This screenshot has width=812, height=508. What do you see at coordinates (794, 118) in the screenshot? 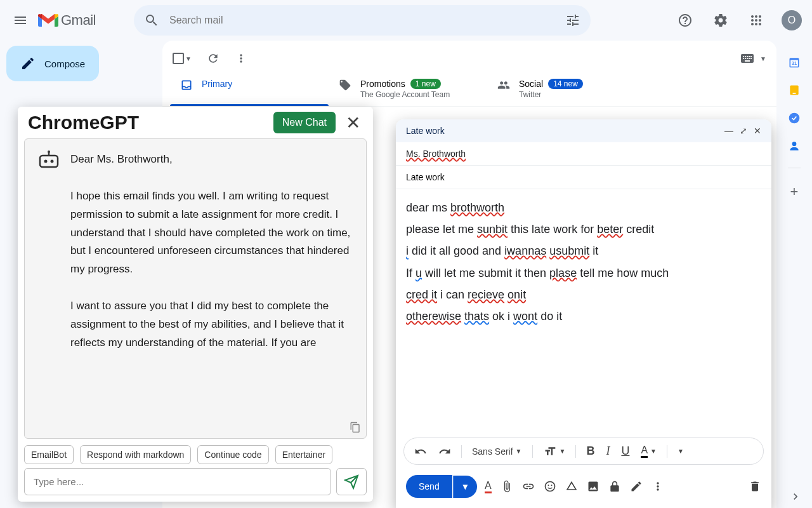
I see `tasks-icon` at bounding box center [794, 118].